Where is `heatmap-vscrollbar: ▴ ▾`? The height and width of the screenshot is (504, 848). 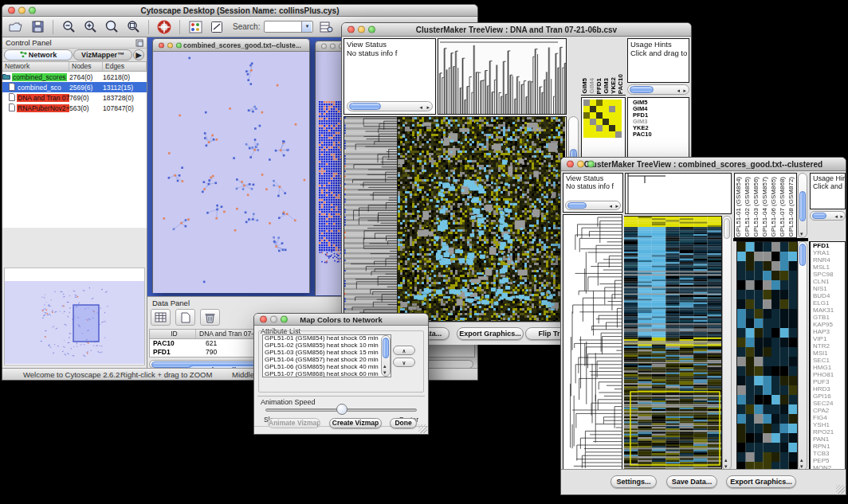
heatmap-vscrollbar: ▴ ▾ is located at coordinates (727, 343).